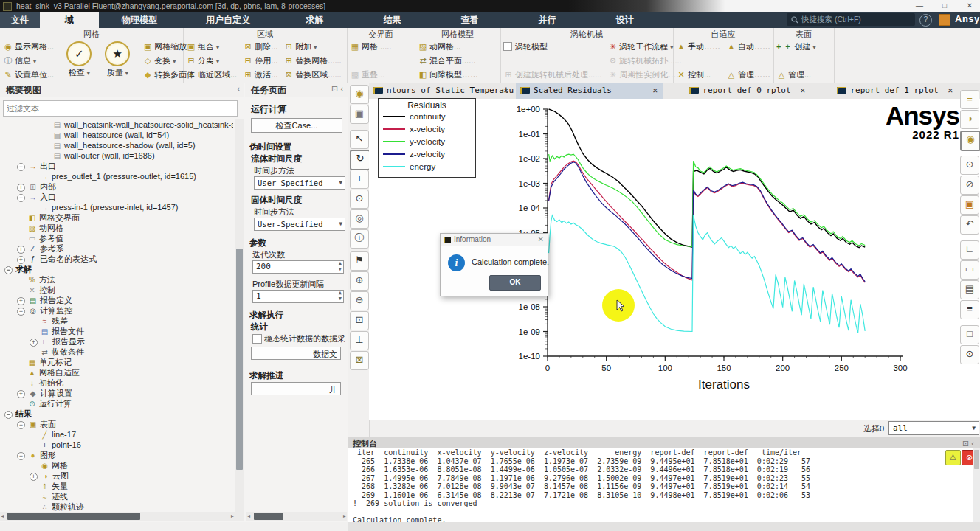 Image resolution: width=980 pixels, height=531 pixels. What do you see at coordinates (239, 320) in the screenshot?
I see `outline-vscrollbar` at bounding box center [239, 320].